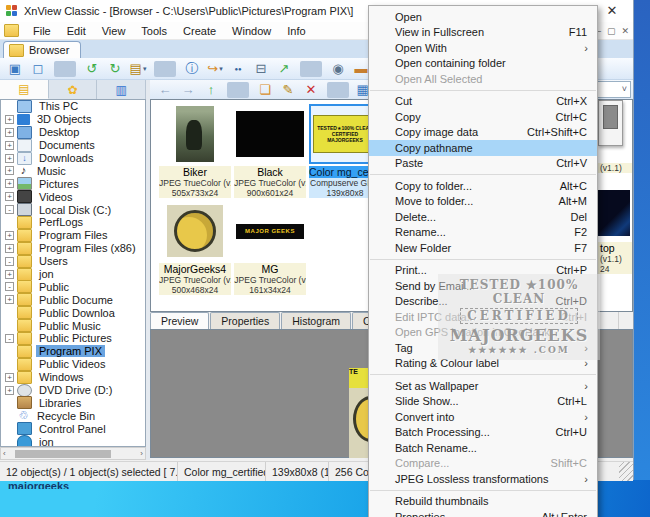  I want to click on thumbnail: Biker JPEG TrueColor (v1.1) 505x733x24, so click(195, 152).